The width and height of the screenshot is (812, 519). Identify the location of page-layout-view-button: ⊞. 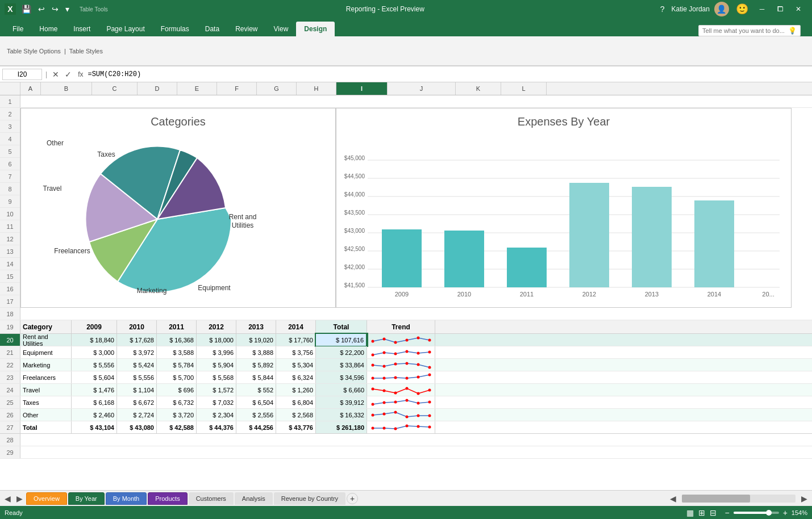
(702, 513).